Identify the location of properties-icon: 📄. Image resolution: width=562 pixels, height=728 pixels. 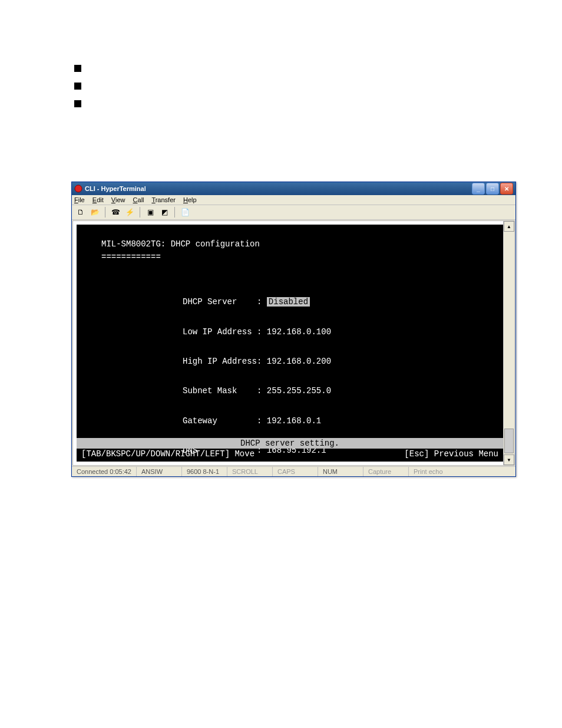
(185, 212).